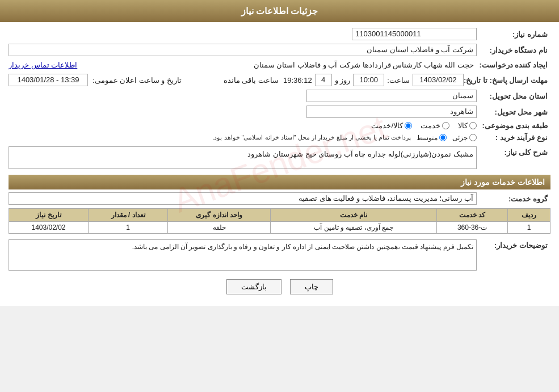 This screenshot has height=392, width=559. Describe the element at coordinates (280, 228) in the screenshot. I see `table-row: 1 ت-36-360 جمع آوری، تصفیه و تامین آب حل…` at that location.